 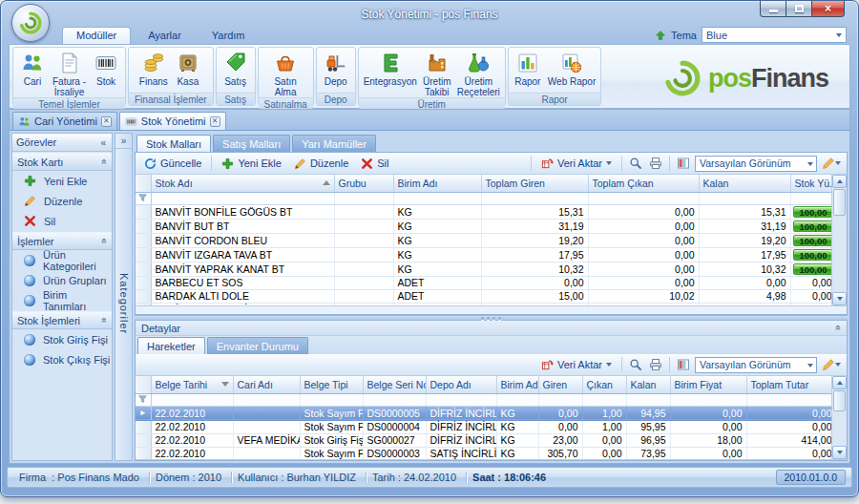 What do you see at coordinates (437, 74) in the screenshot?
I see `ribbon-button-uretim-takibi: Üretim Takibi` at bounding box center [437, 74].